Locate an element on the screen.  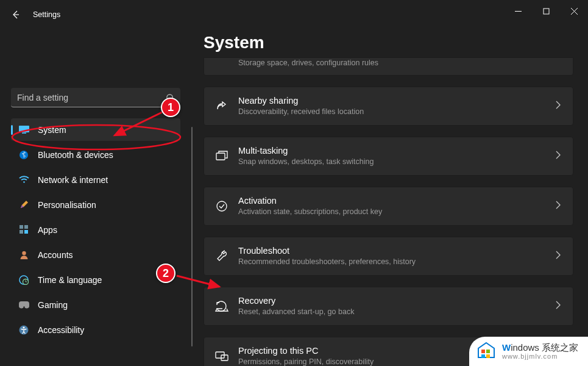
sidebar-item-label: Gaming is located at coordinates (52, 305).